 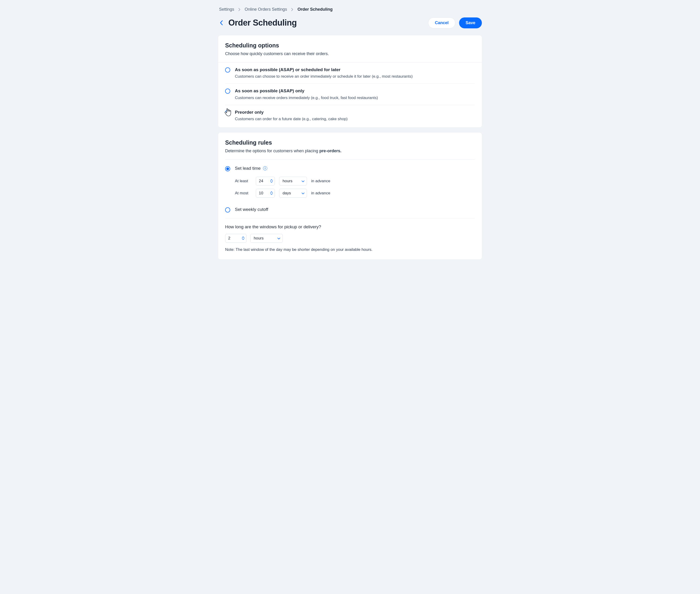 What do you see at coordinates (324, 70) in the screenshot?
I see `option-title: As soon as possible (ASAP) or scheduled …` at bounding box center [324, 70].